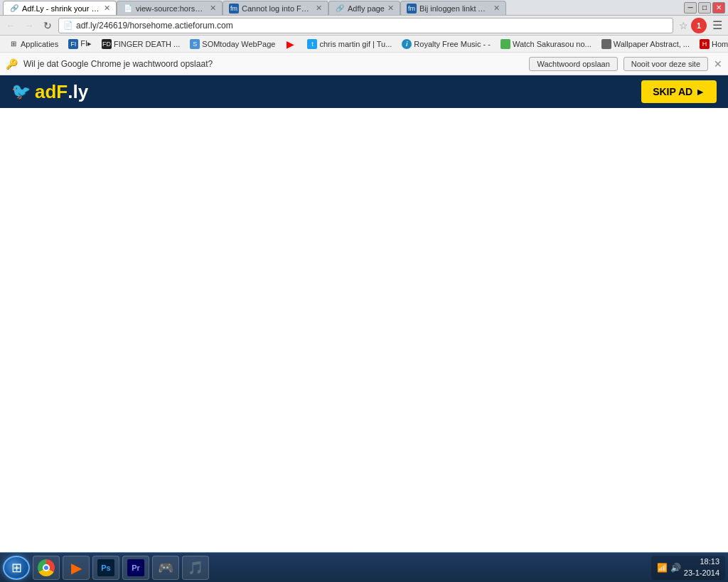  Describe the element at coordinates (690, 8) in the screenshot. I see `minimize-button: ─` at that location.